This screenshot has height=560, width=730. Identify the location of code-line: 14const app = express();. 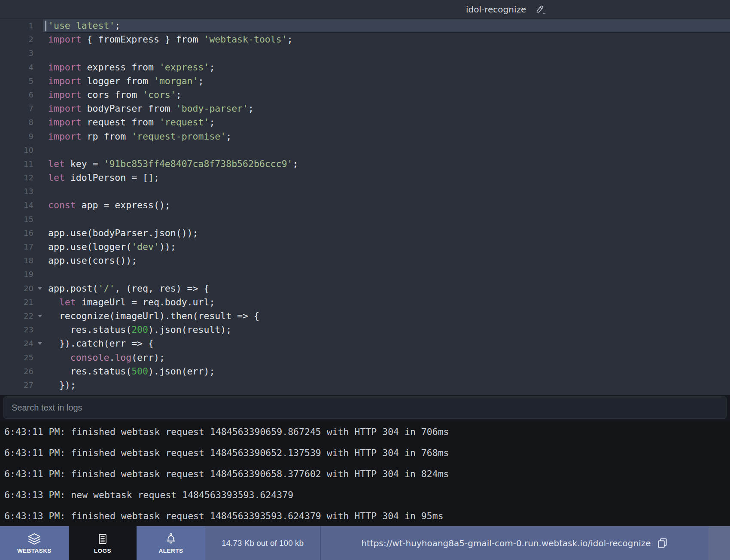
(365, 205).